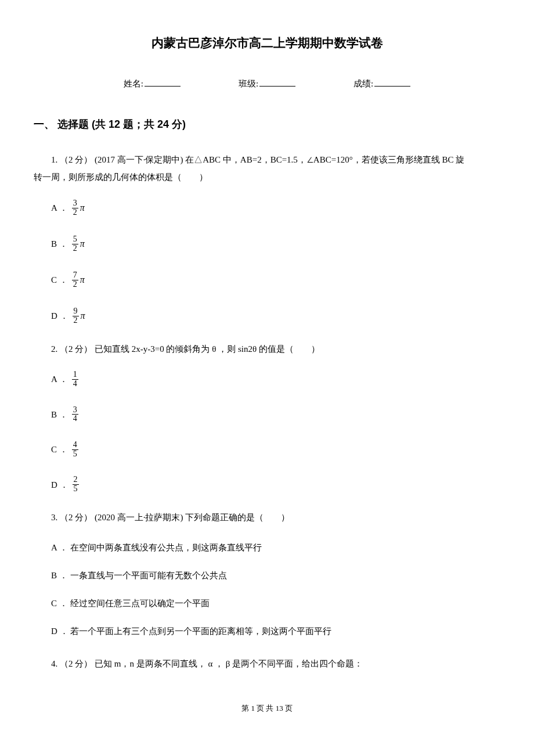 This screenshot has width=534, height=756. I want to click on q1-text-line1: 1. （2 分） (2017 高一下·保定期中) 在△ABC 中，AB=2，BC…, so click(276, 160).